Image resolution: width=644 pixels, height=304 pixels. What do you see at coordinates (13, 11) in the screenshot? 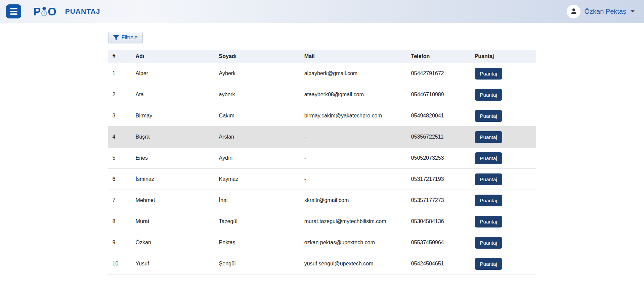
I see `hamburger-menu-button` at bounding box center [13, 11].